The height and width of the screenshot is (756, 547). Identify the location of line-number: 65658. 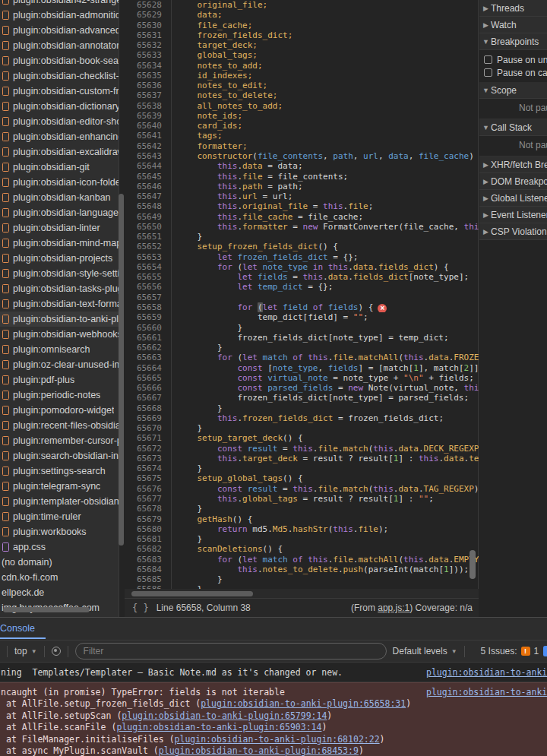
(148, 307).